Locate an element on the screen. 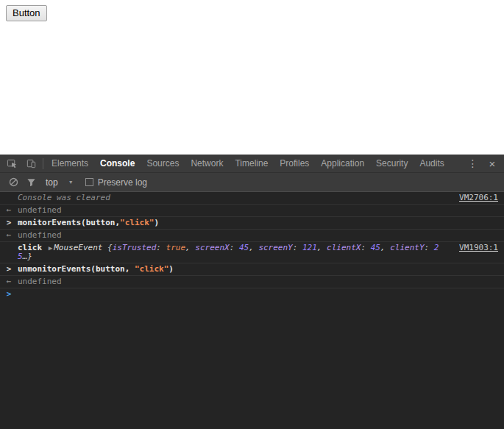 This screenshot has width=504, height=429. inspect-element-icon is located at coordinates (12, 163).